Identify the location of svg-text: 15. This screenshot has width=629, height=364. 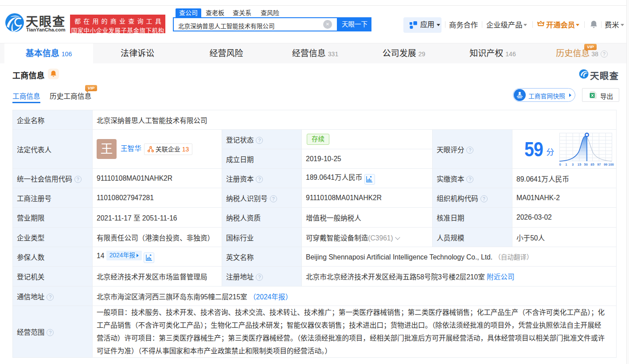
(579, 165).